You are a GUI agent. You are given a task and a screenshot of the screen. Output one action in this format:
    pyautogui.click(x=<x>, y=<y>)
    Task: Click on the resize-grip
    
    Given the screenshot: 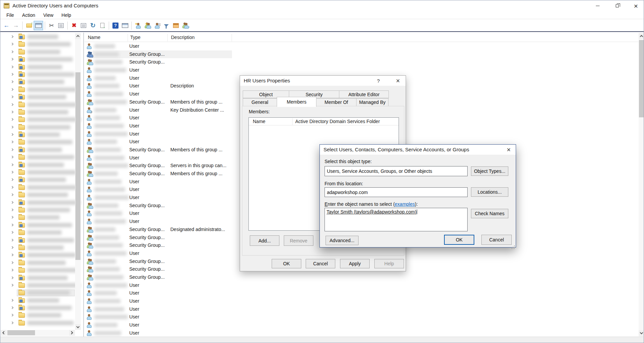 What is the action you would take?
    pyautogui.click(x=514, y=246)
    